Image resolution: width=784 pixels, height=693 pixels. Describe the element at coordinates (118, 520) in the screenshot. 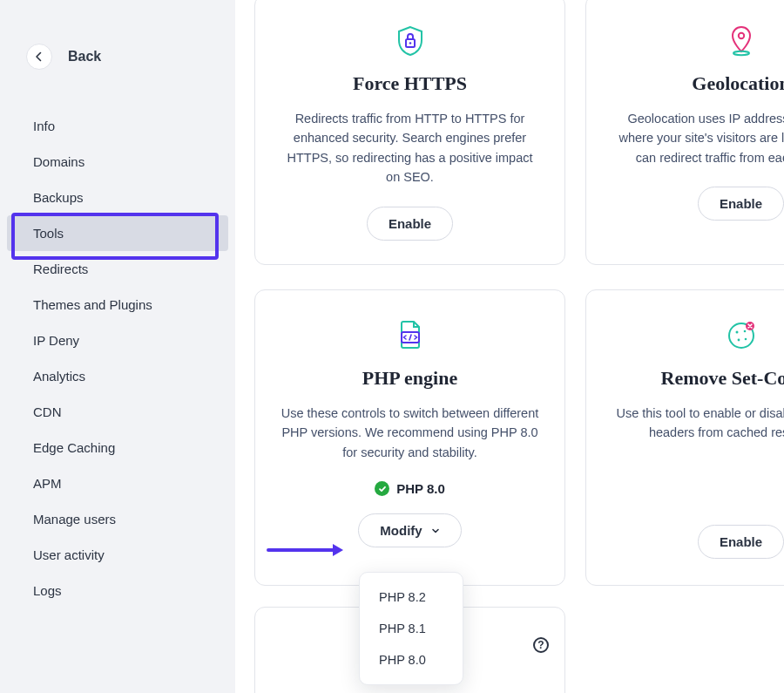

I see `sidebar-item-manage-users: Manage users` at that location.